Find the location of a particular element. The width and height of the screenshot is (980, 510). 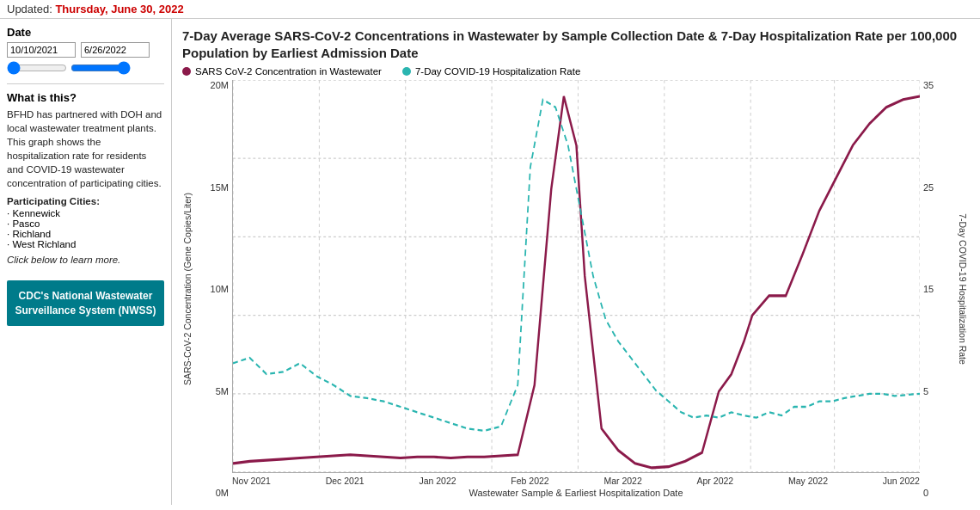

updated-date: Thursday, June 30, 2022 is located at coordinates (119, 9).